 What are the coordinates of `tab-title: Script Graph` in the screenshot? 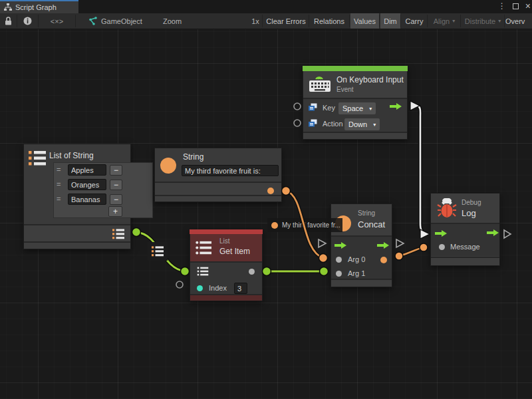 It's located at (36, 7).